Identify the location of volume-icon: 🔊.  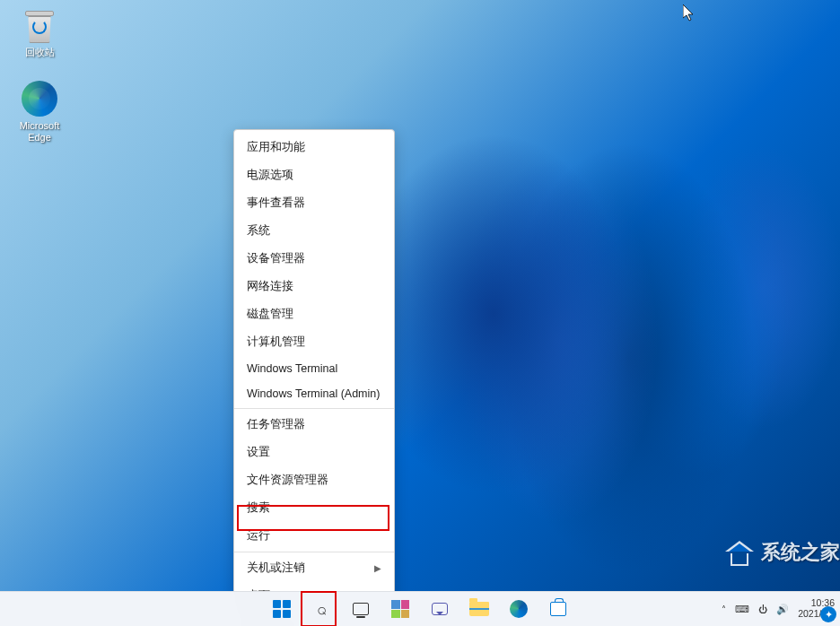
(783, 610).